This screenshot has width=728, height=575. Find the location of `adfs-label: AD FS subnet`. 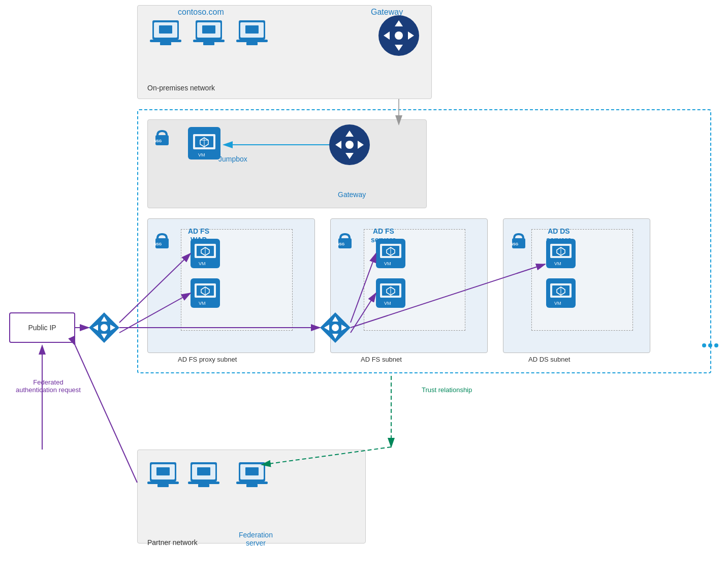

adfs-label: AD FS subnet is located at coordinates (381, 360).